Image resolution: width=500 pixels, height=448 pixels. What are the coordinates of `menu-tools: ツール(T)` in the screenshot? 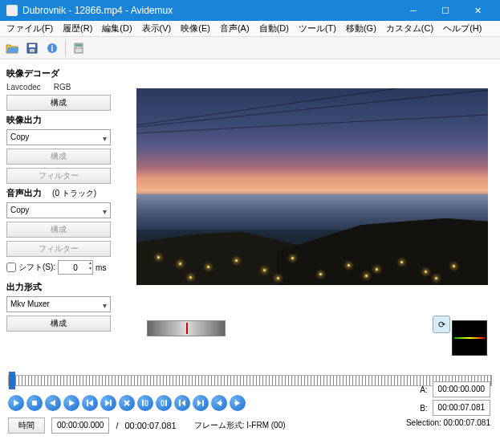 It's located at (318, 29).